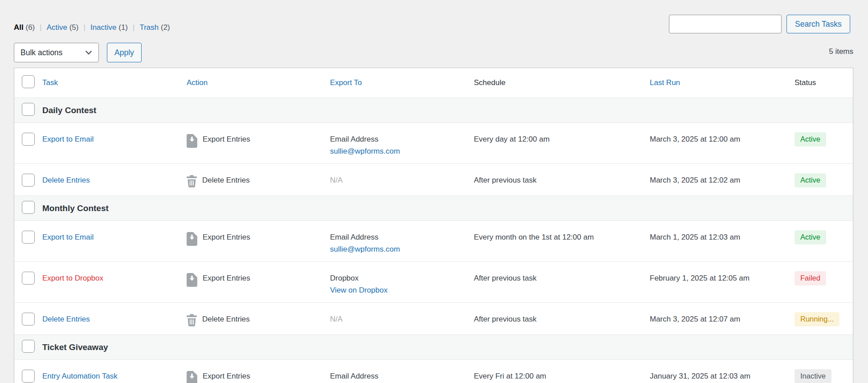  What do you see at coordinates (24, 28) in the screenshot?
I see `filter-all: All (6)` at bounding box center [24, 28].